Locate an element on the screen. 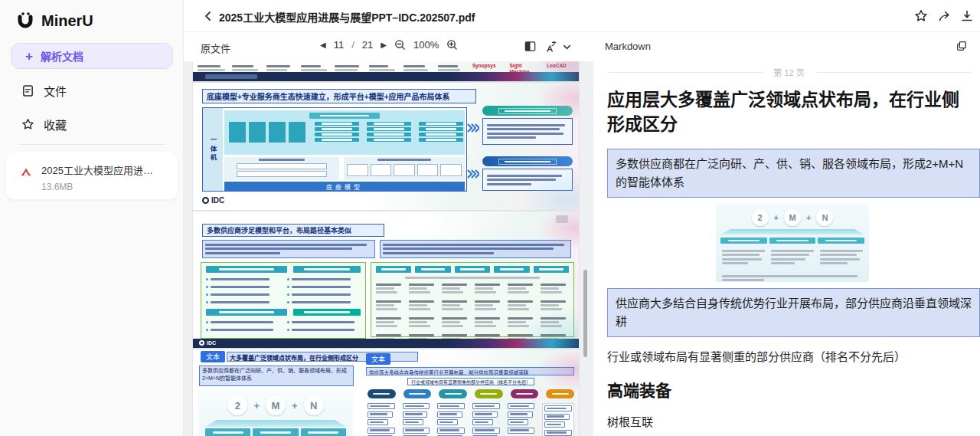  parse-document-button: + 解析文档 is located at coordinates (92, 56).